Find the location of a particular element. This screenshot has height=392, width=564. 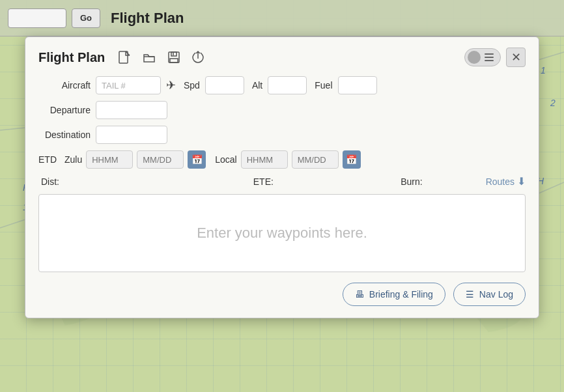

destination-input is located at coordinates (132, 135).